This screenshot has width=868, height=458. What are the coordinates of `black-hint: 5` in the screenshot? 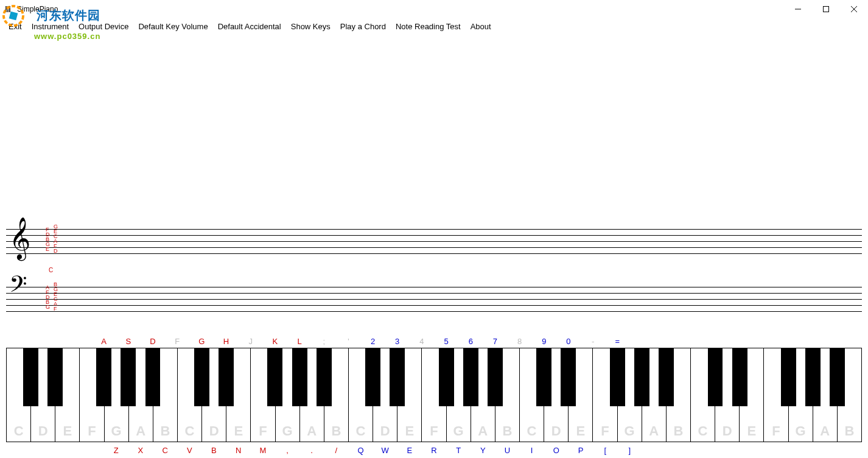 It's located at (446, 341).